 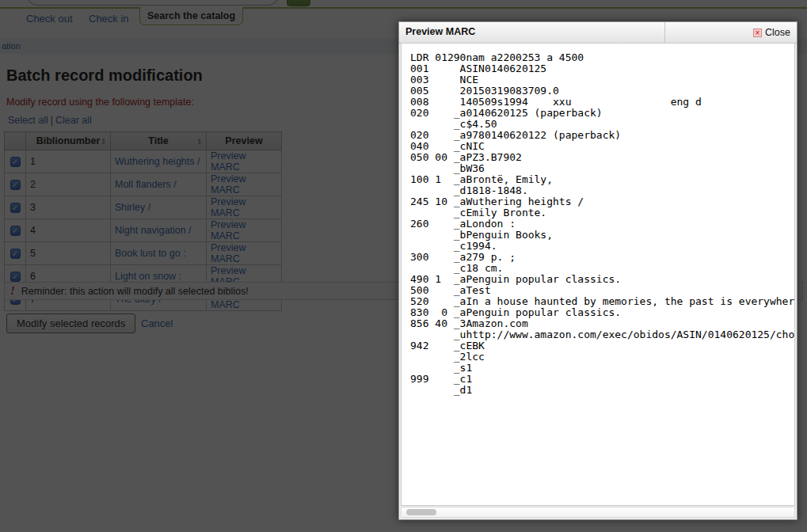 What do you see at coordinates (598, 512) in the screenshot?
I see `horizontal-scrollbar` at bounding box center [598, 512].